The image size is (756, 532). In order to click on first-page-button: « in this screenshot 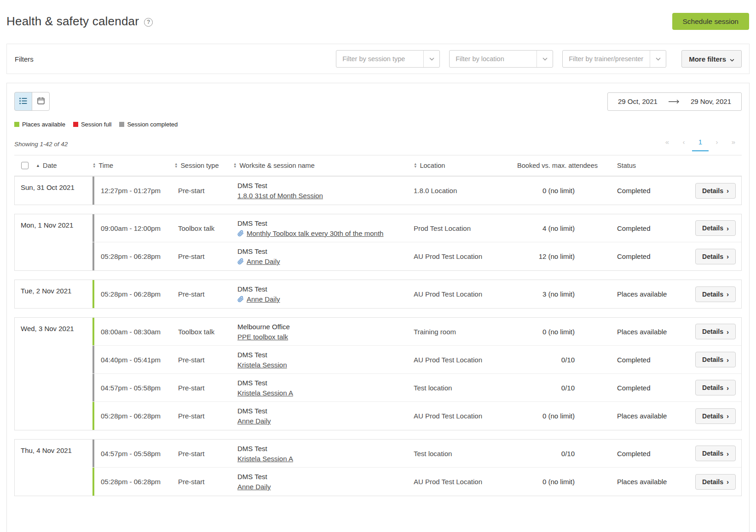, I will do `click(667, 143)`.